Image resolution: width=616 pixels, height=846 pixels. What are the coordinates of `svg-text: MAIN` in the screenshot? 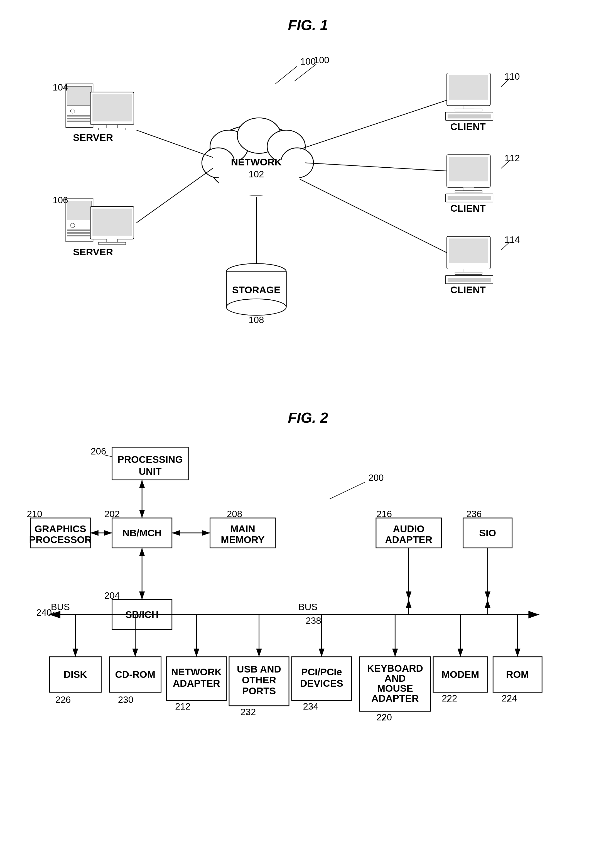 It's located at (243, 529).